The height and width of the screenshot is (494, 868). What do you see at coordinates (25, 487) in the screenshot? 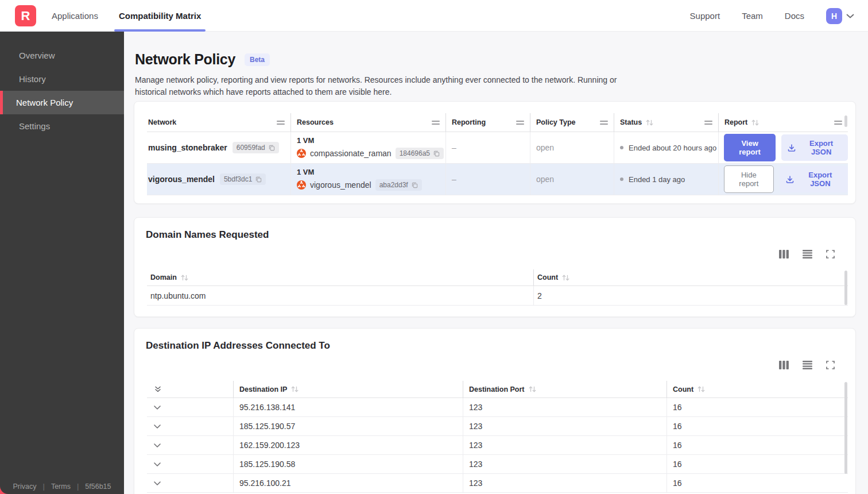
I see `privacy-link: Privacy` at bounding box center [25, 487].